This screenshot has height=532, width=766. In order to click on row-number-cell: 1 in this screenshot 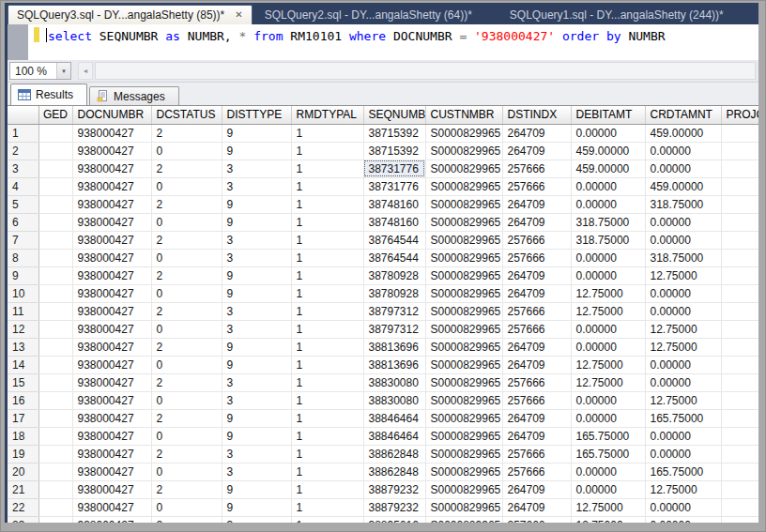, I will do `click(23, 133)`.